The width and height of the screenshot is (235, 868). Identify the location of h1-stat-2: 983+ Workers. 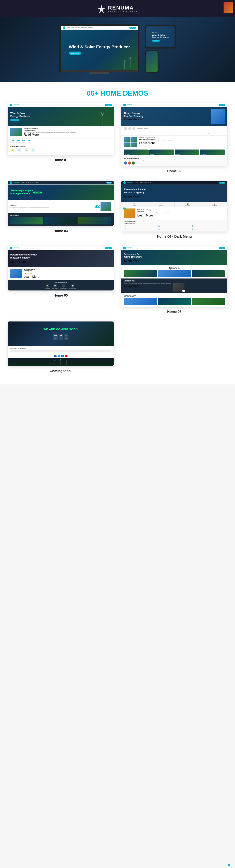
(18, 141).